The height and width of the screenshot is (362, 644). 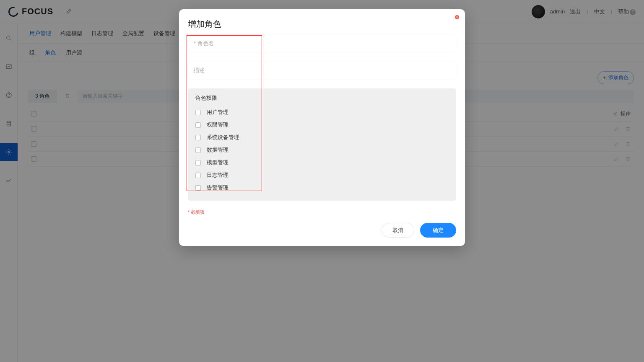 I want to click on perm-item: 权限管理, so click(x=322, y=125).